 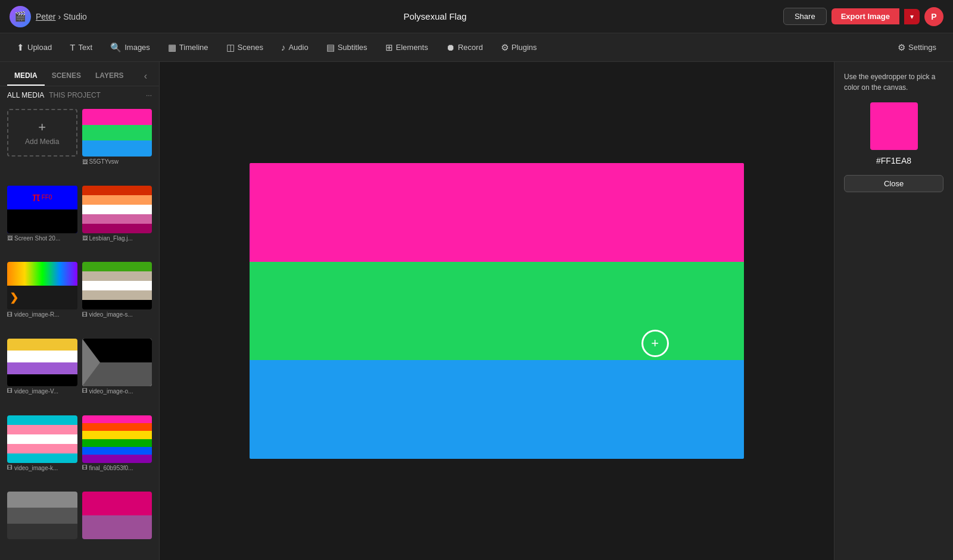 I want to click on tab-scenes: SCENES, so click(x=67, y=76).